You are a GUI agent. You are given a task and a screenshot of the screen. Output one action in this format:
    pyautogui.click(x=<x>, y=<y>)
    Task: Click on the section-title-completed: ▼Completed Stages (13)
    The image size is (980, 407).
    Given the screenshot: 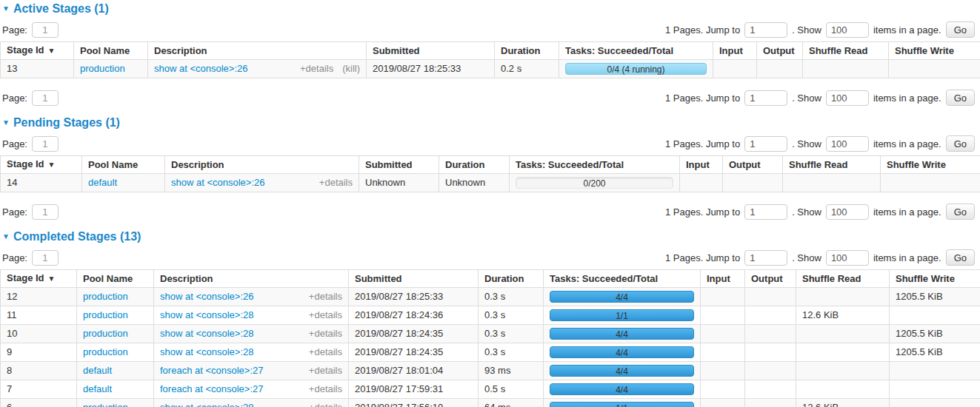 What is the action you would take?
    pyautogui.click(x=491, y=237)
    